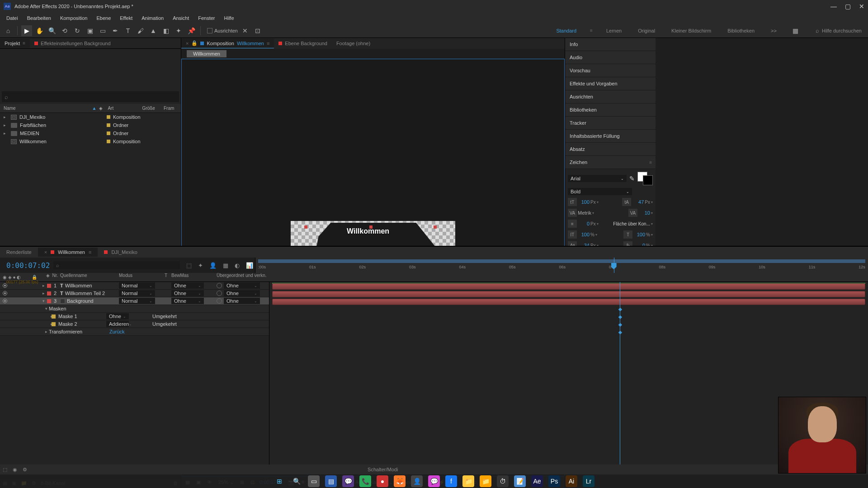 The height and width of the screenshot is (488, 868). What do you see at coordinates (354, 43) in the screenshot?
I see `footage-viewer-tab: Footage (ohne)` at bounding box center [354, 43].